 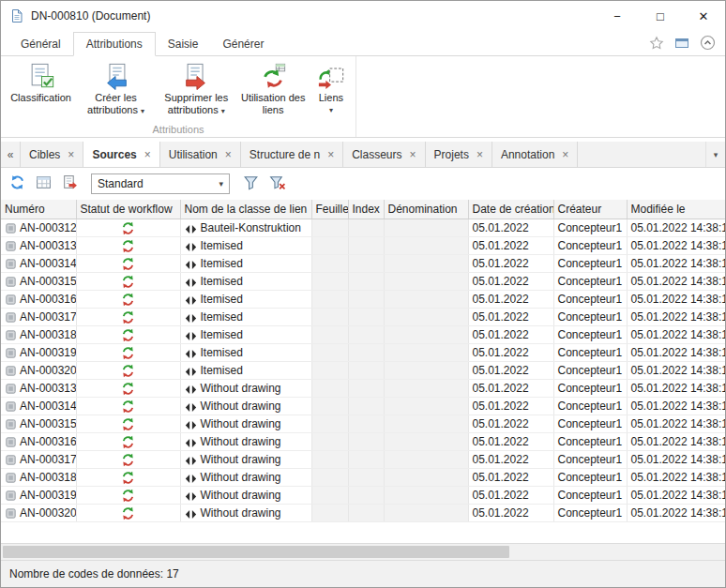 I want to click on links-button: Liens ▾, so click(x=331, y=88).